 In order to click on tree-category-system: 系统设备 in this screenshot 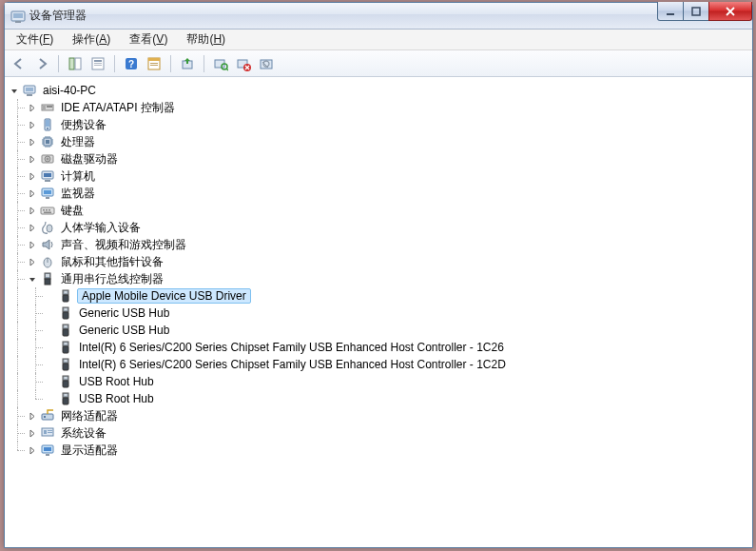, I will do `click(380, 433)`.